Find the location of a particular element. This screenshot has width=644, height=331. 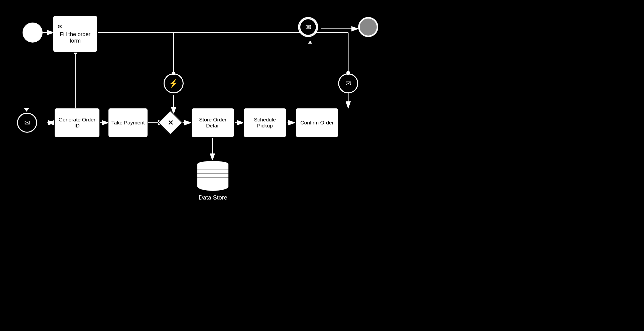

store-order-detail-task: Store Order Detail is located at coordinates (213, 123).